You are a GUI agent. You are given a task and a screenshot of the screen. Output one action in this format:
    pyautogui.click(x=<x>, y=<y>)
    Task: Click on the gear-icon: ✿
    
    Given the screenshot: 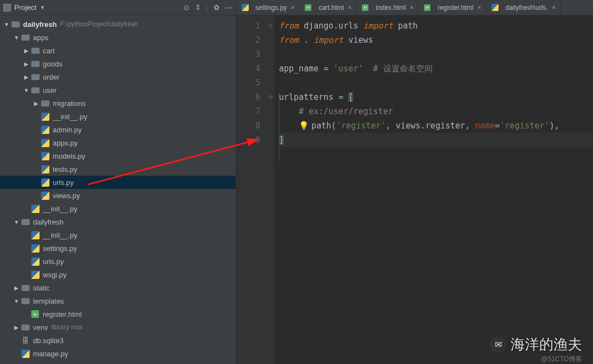 What is the action you would take?
    pyautogui.click(x=216, y=8)
    